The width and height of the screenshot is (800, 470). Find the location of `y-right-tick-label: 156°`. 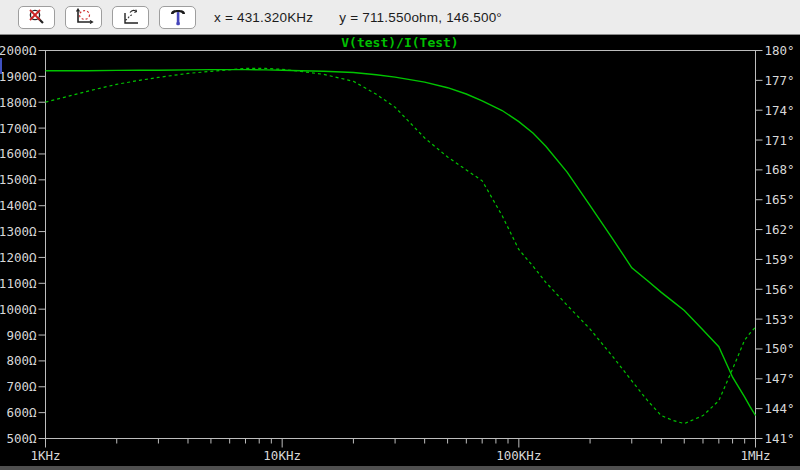

y-right-tick-label: 156° is located at coordinates (780, 290).